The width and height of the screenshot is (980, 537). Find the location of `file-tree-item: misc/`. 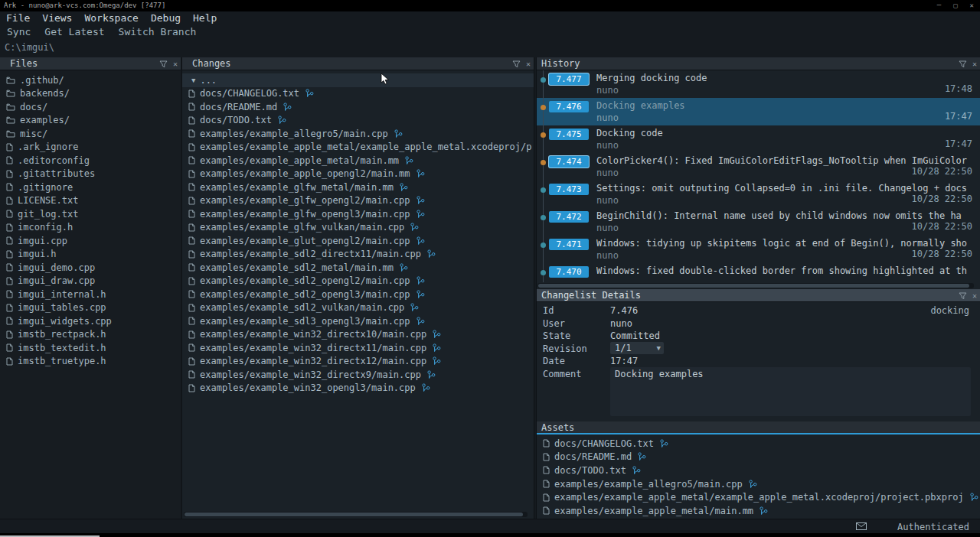

file-tree-item: misc/ is located at coordinates (90, 134).